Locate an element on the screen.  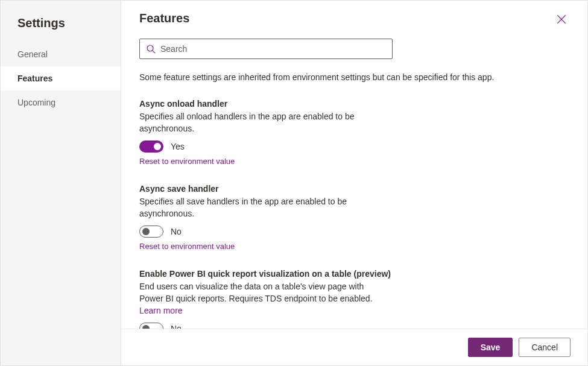
footer: Save Cancel is located at coordinates (355, 347).